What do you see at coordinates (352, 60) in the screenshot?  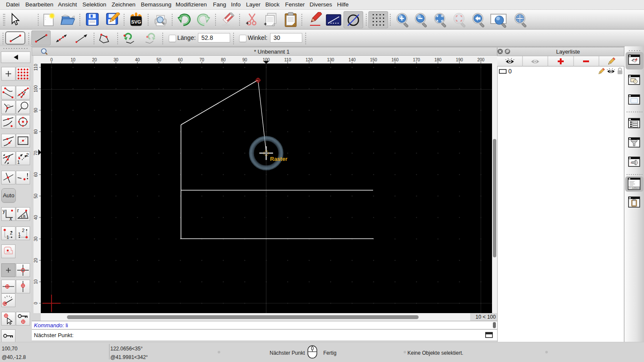 I see `svg-text: 140` at bounding box center [352, 60].